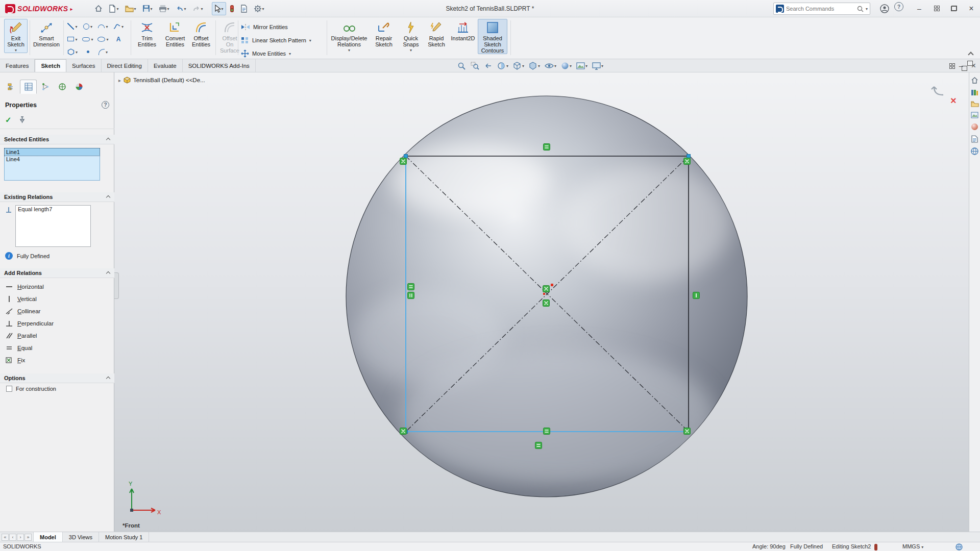 This screenshot has height=551, width=980. I want to click on flyout-tree-arrow-icon, so click(119, 80).